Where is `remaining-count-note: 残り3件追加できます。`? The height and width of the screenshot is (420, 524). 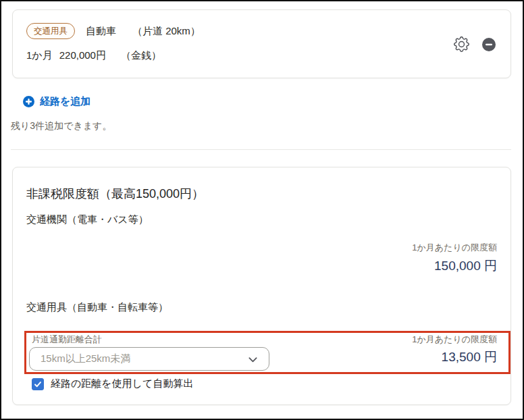
remaining-count-note: 残り3件追加できます。 is located at coordinates (61, 126).